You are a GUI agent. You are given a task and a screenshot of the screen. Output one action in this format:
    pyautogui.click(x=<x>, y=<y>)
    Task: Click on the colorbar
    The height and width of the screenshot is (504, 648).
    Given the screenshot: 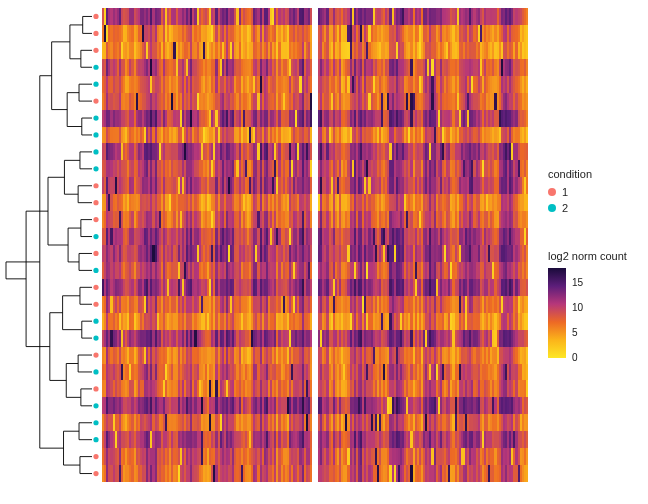 What is the action you would take?
    pyautogui.click(x=557, y=313)
    